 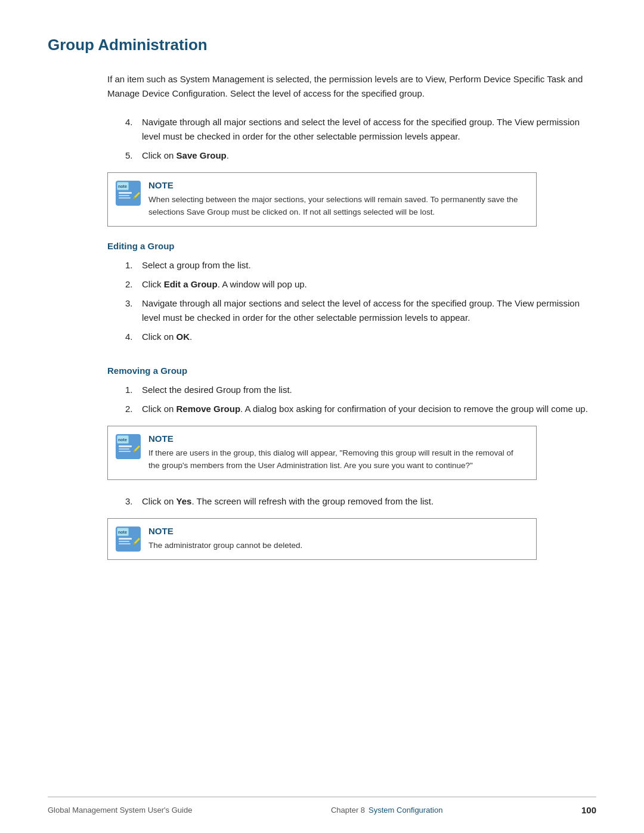 What do you see at coordinates (369, 337) in the screenshot?
I see `editing-step-4-text: Click on OK.` at bounding box center [369, 337].